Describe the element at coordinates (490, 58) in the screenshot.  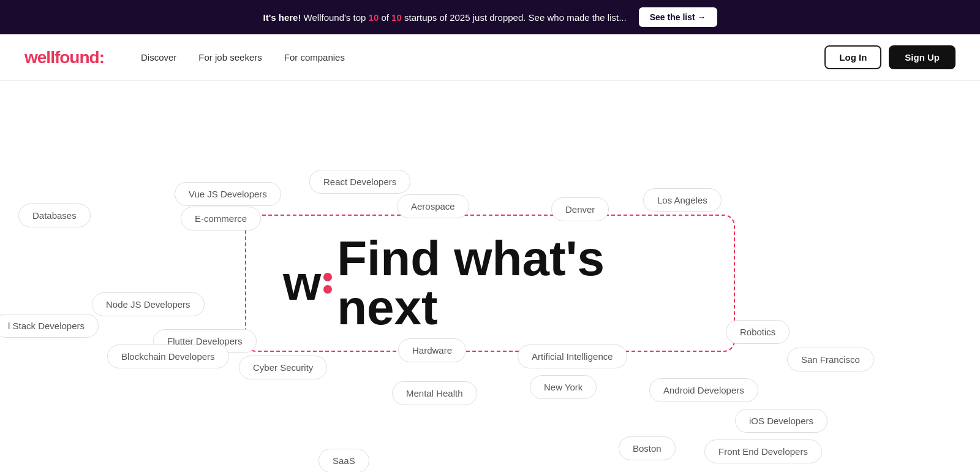
I see `navbar: wellfound: Discover For job seekers For …` at that location.